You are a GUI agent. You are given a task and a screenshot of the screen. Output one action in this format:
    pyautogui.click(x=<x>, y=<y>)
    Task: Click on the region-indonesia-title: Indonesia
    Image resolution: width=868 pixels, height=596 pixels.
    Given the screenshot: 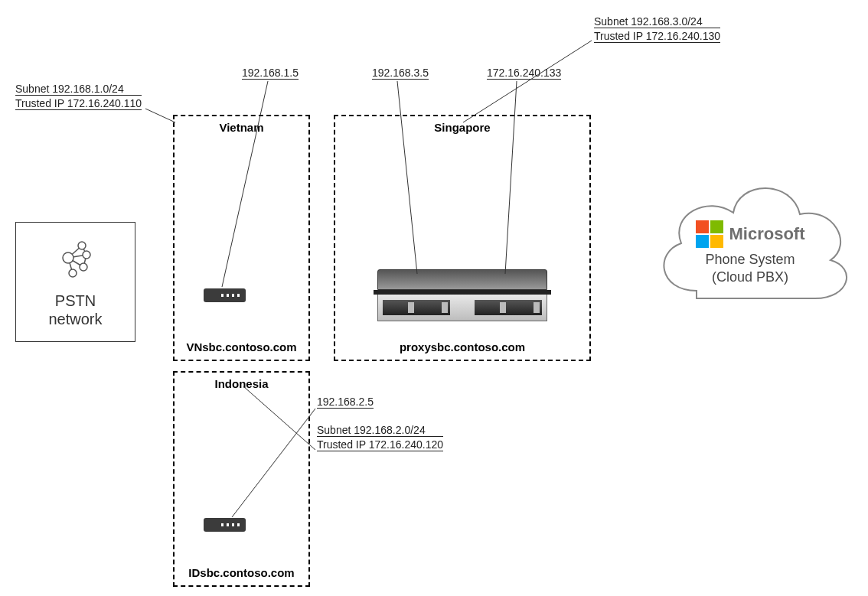 What is the action you would take?
    pyautogui.click(x=242, y=384)
    